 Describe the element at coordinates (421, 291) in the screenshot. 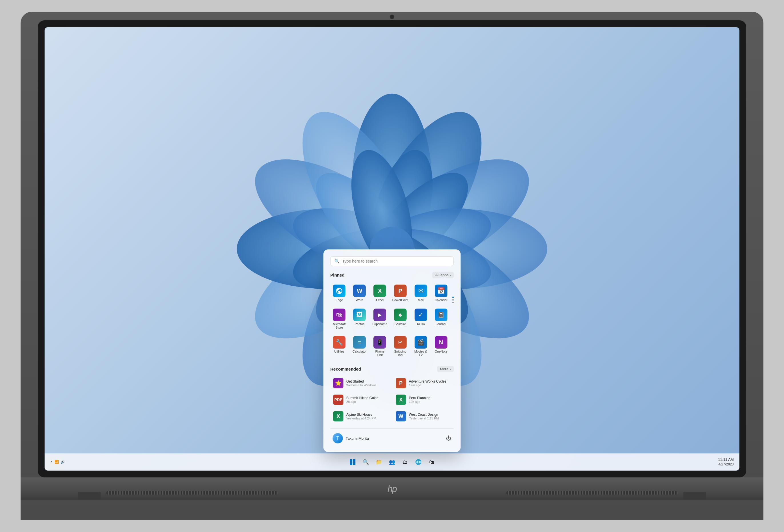

I see `mail-icon: ✉` at that location.